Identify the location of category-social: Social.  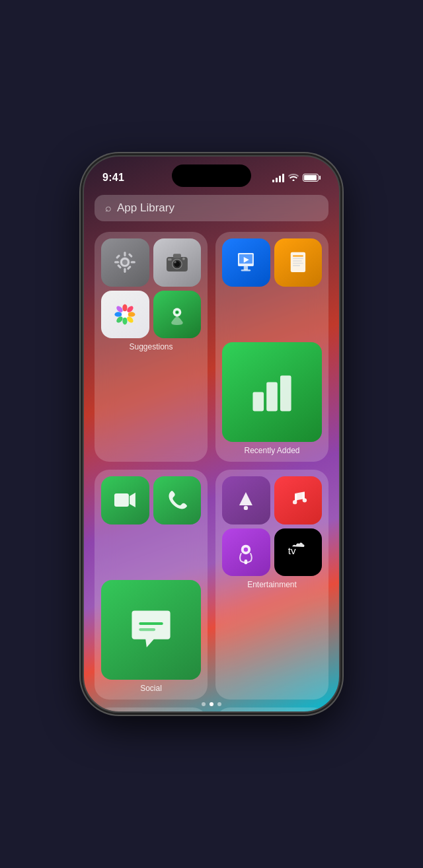
(151, 585).